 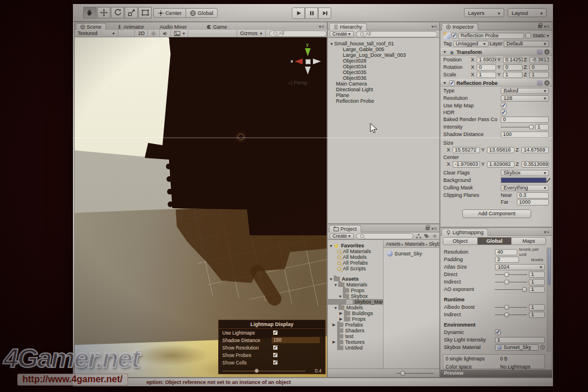 What do you see at coordinates (145, 13) in the screenshot?
I see `rect-tool-button` at bounding box center [145, 13].